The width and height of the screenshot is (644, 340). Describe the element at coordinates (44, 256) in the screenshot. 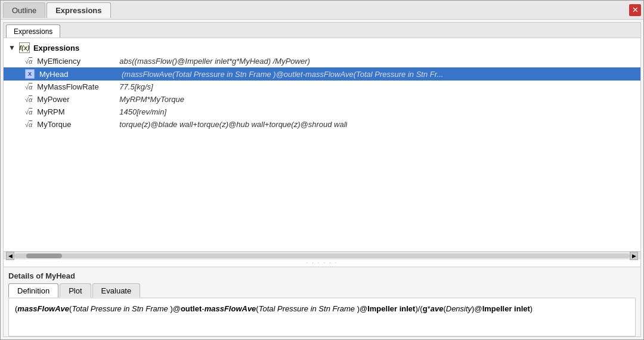

I see `scroll-thumb` at that location.